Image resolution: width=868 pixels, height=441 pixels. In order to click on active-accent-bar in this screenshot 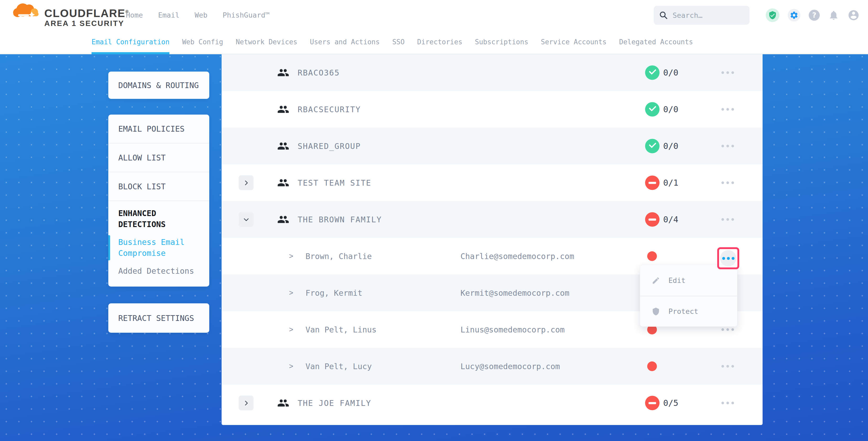, I will do `click(109, 248)`.